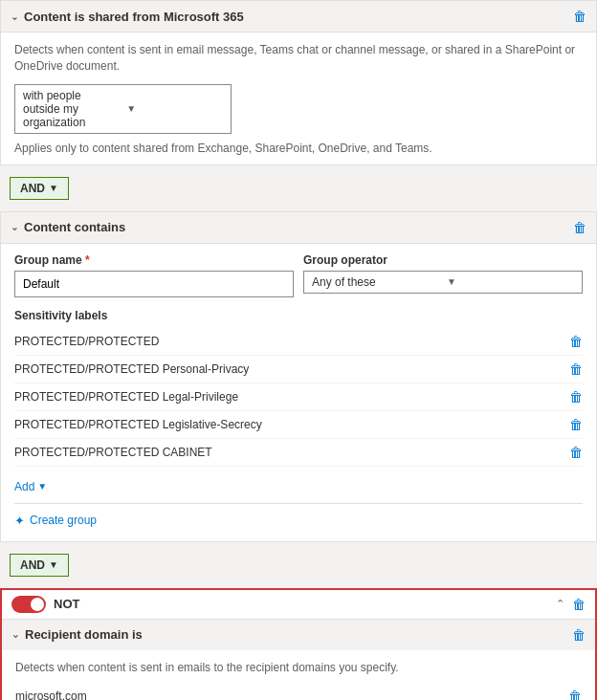 The image size is (597, 700). Describe the element at coordinates (443, 277) in the screenshot. I see `group-operator-field: Group operator Any of these ▼` at that location.